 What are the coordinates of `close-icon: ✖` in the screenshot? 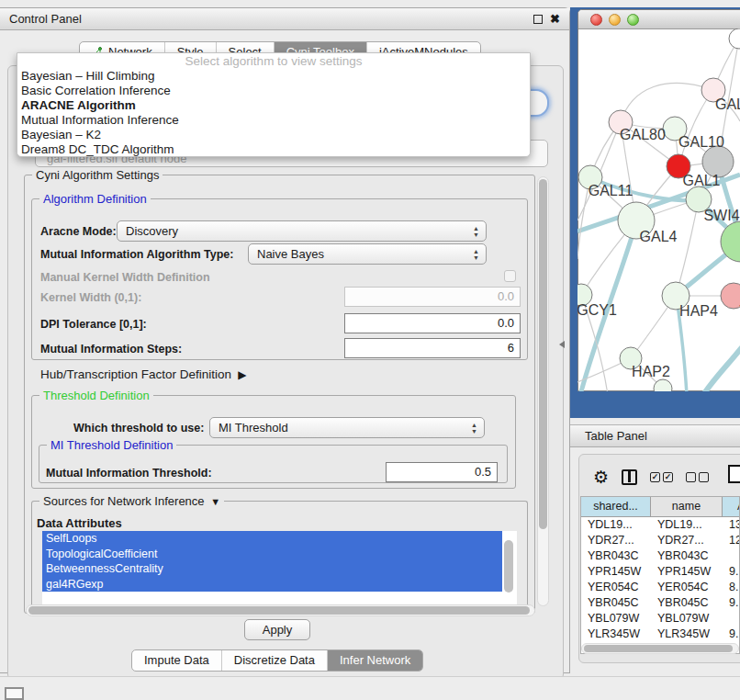 It's located at (555, 19).